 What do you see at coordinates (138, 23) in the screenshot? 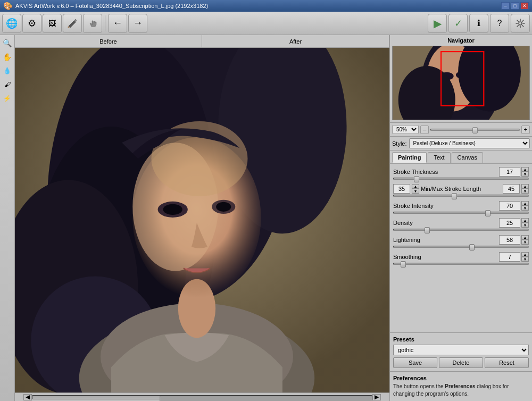
I see `redo-button: →` at bounding box center [138, 23].